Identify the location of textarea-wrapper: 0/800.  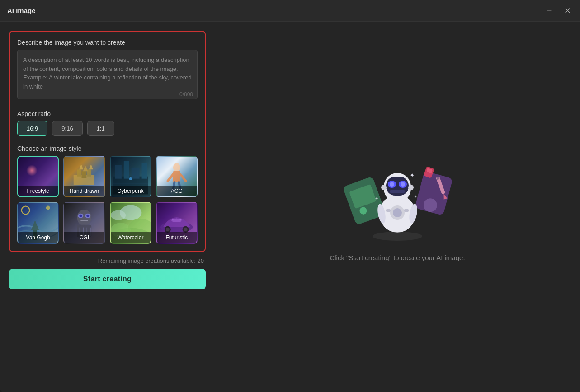
(108, 75).